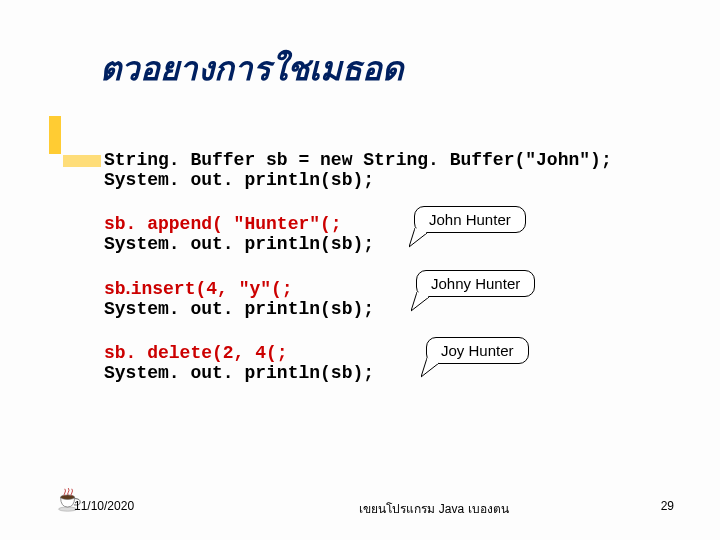  What do you see at coordinates (374, 508) in the screenshot?
I see `footer: 11/10/2020 เขยนโปรแกรม Java เบองตน 29` at bounding box center [374, 508].